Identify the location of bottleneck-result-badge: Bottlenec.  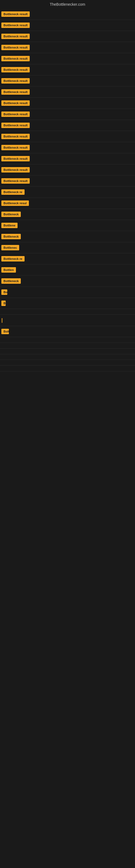
(10, 248).